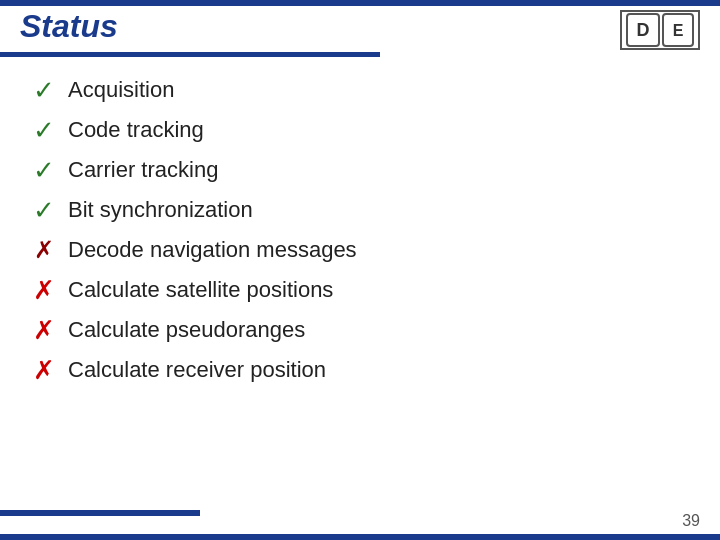  What do you see at coordinates (360, 290) in the screenshot?
I see `list-item: ✗ Calculate satellite positions` at bounding box center [360, 290].